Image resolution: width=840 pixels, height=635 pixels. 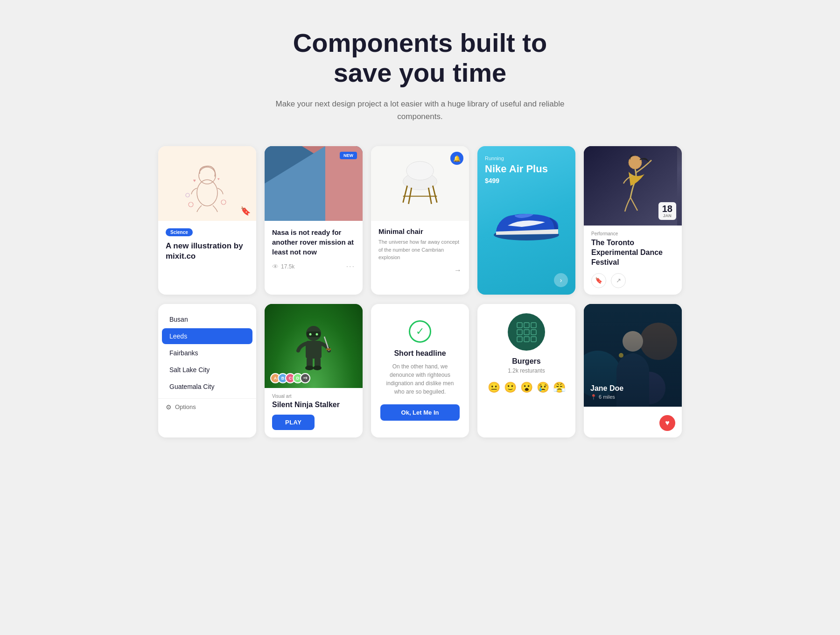 I want to click on dance-card: 18 JAN Performance The Toronto Experimen…, so click(x=633, y=220).